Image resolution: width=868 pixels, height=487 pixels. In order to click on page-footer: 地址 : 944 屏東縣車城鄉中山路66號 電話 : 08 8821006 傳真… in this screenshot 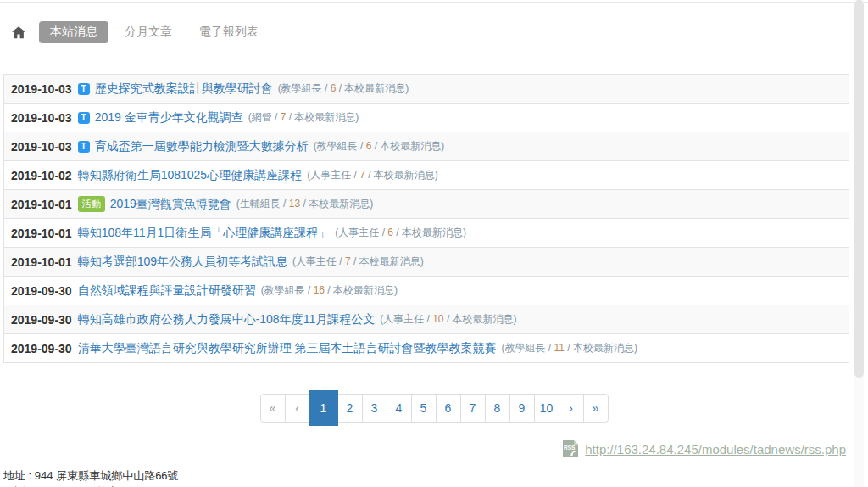, I will do `click(436, 478)`.